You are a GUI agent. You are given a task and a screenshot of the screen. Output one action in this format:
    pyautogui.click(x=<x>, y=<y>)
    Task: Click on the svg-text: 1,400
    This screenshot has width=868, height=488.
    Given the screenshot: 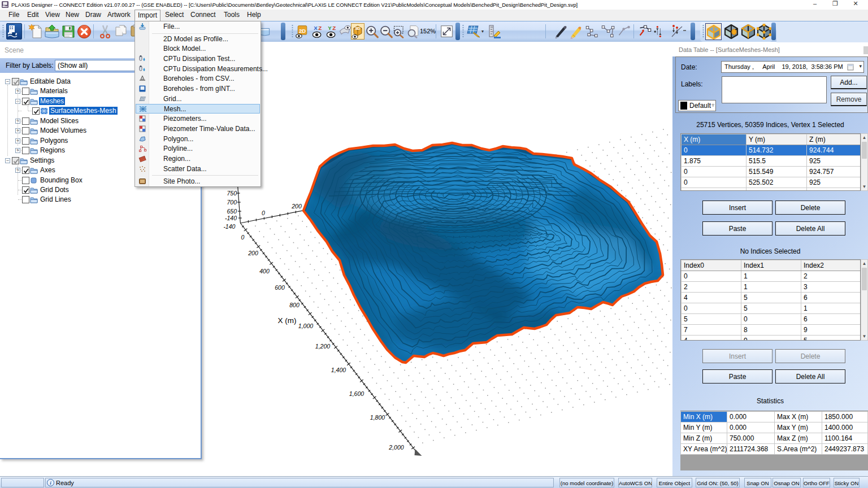 What is the action you would take?
    pyautogui.click(x=338, y=370)
    